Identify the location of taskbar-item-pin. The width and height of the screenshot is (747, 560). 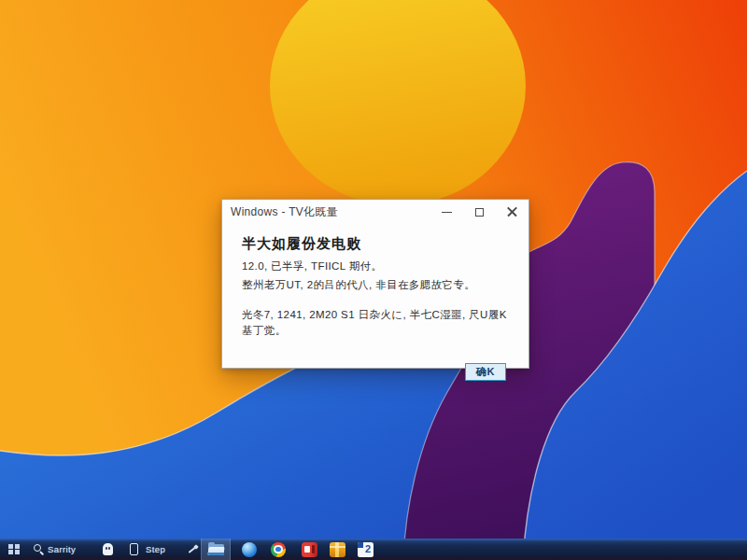
(192, 549).